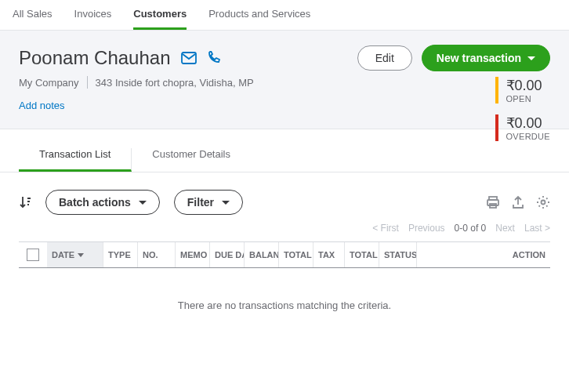 Image resolution: width=569 pixels, height=392 pixels. I want to click on pager-last: Last >, so click(538, 228).